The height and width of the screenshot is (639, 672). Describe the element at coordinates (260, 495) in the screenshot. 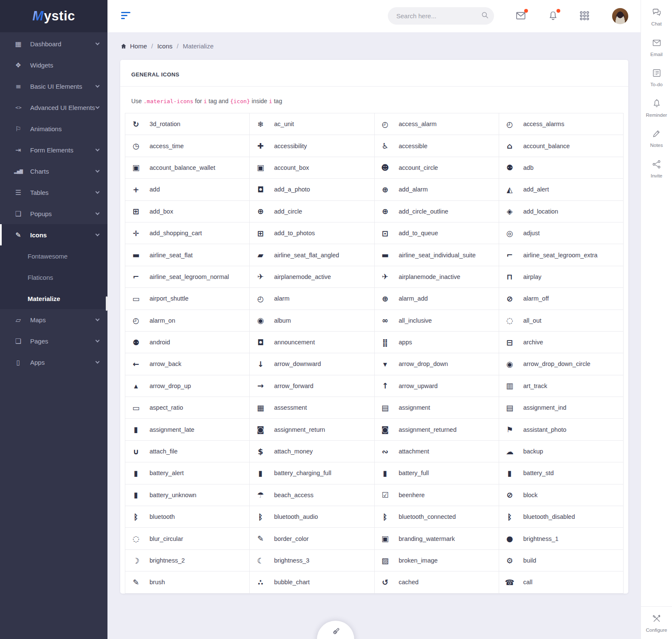

I see `beach-access-icon: ☂` at that location.